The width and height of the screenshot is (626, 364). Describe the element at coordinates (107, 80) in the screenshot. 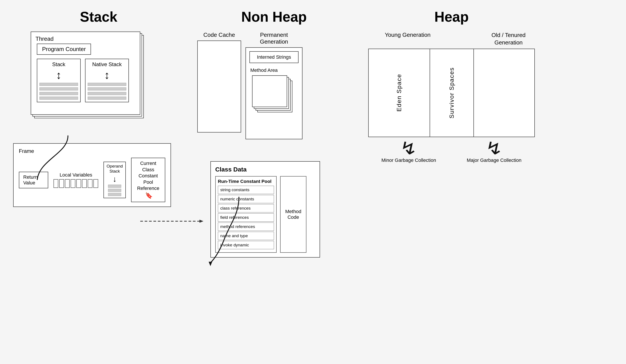

I see `native-stack-inner-box: Native Stack ↕` at that location.